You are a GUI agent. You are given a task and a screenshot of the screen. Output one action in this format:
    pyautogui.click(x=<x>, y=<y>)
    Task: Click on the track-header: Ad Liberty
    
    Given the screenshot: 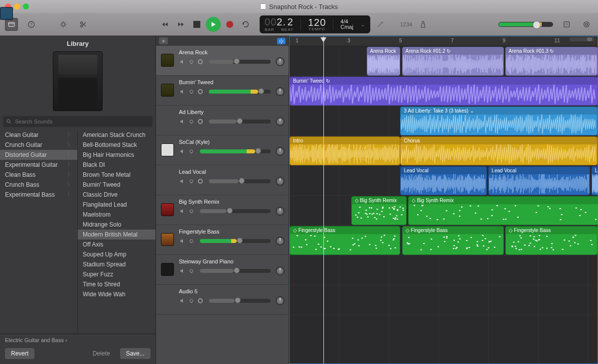 What is the action you would take?
    pyautogui.click(x=222, y=121)
    